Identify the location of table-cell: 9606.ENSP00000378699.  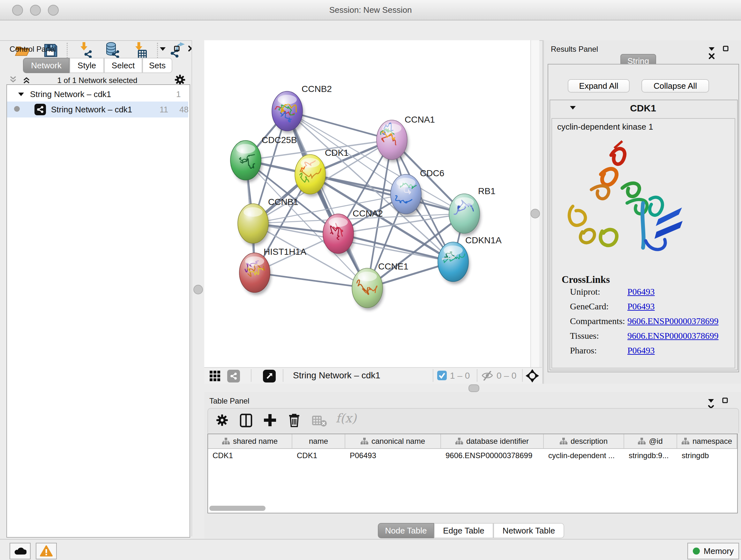
(492, 455).